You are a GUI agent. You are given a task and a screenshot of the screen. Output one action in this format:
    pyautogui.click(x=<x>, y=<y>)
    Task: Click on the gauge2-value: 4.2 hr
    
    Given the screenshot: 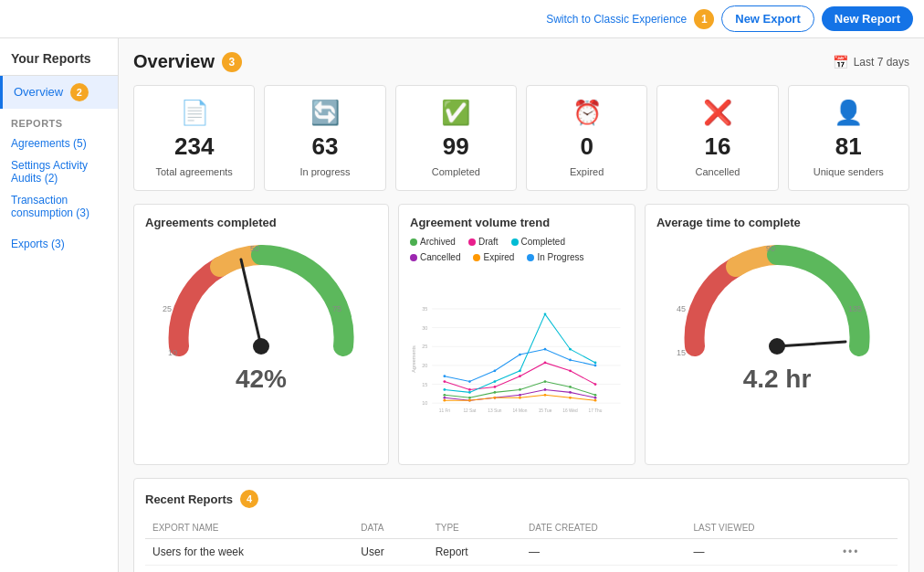 What is the action you would take?
    pyautogui.click(x=778, y=379)
    